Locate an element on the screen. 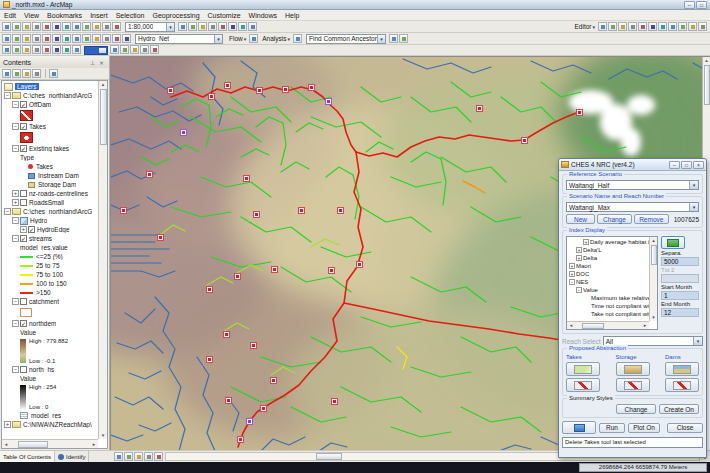 Image resolution: width=710 pixels, height=473 pixels. menu-help: Help is located at coordinates (292, 16).